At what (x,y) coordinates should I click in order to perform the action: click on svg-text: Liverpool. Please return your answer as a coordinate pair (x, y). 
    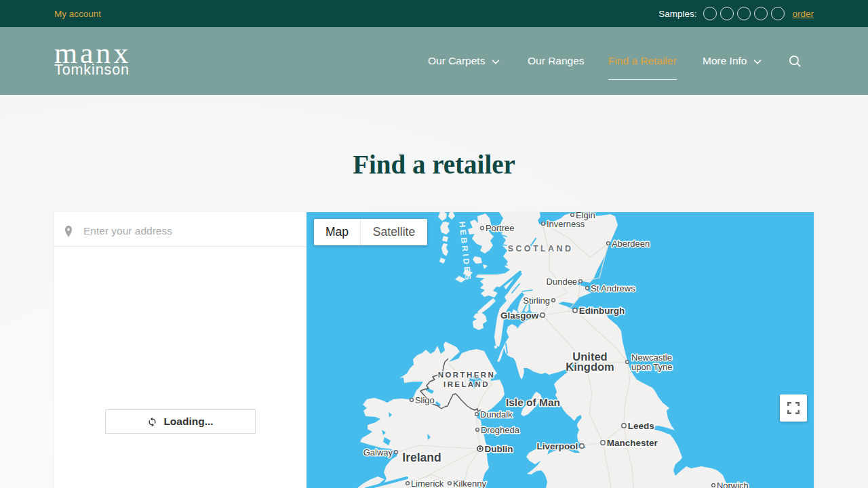
    Looking at the image, I should click on (557, 446).